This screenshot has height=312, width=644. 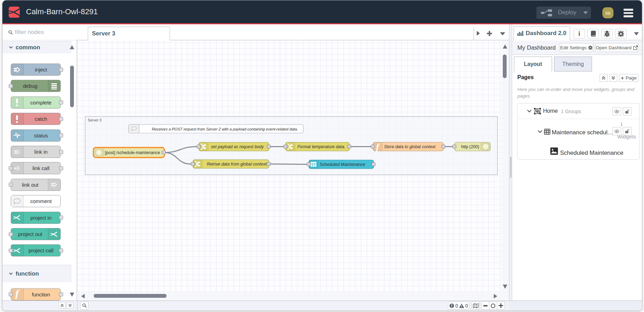 What do you see at coordinates (17, 294) in the screenshot?
I see `svg-text: f` at bounding box center [17, 294].